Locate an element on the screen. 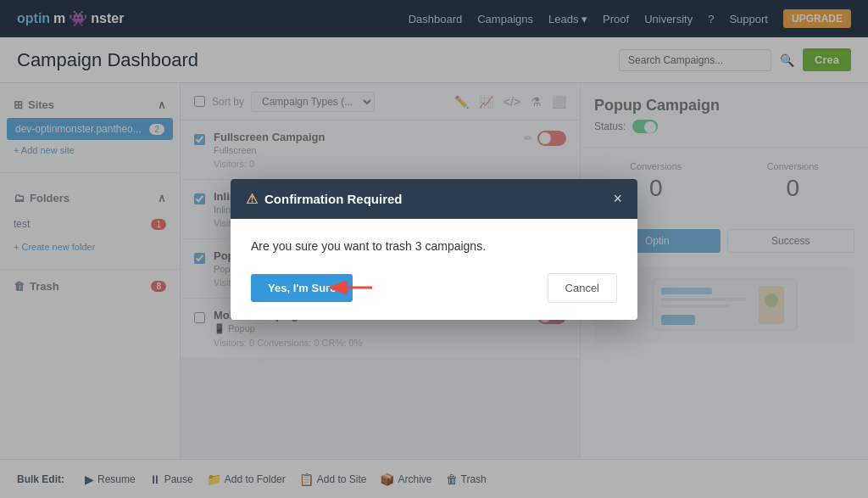  modal-message: Are you sure you want to trash 3 campaig… is located at coordinates (434, 246).